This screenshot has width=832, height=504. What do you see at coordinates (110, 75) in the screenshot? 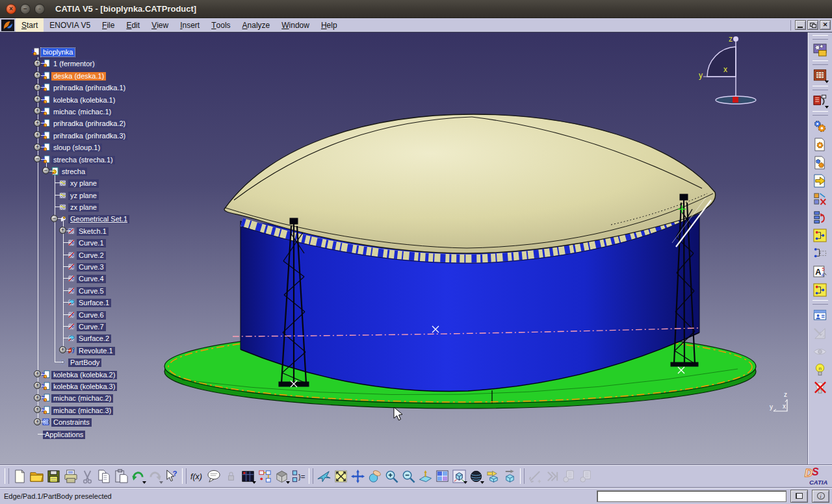
I see `tree-node-deska-deska-1: +deska (deska.1)` at bounding box center [110, 75].